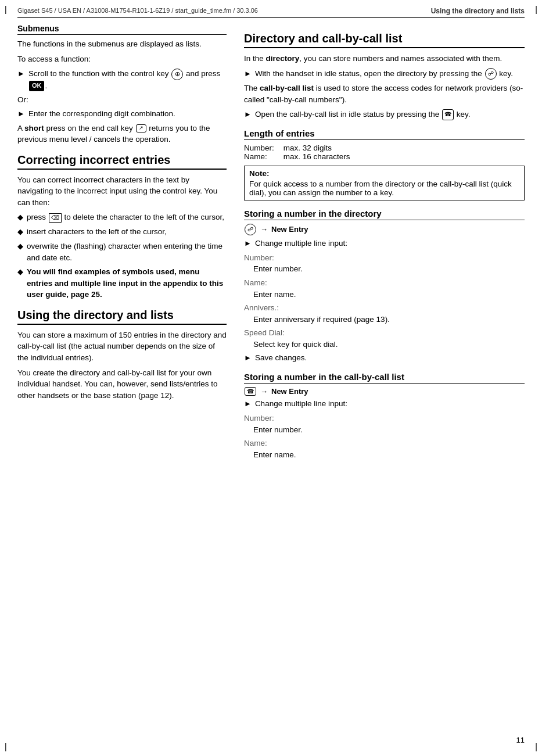 The image size is (542, 756). Describe the element at coordinates (290, 229) in the screenshot. I see `directory-new-entry-label: New Entry` at that location.